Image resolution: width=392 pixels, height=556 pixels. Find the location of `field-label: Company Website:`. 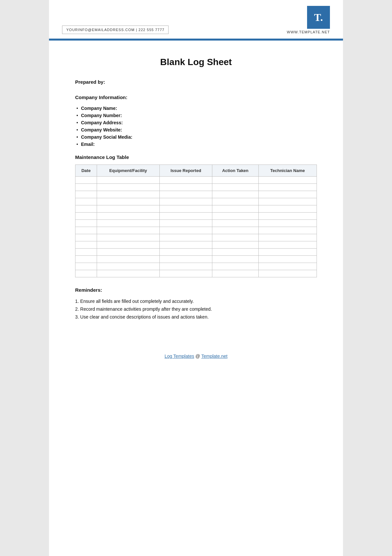

field-label: Company Website: is located at coordinates (102, 130).